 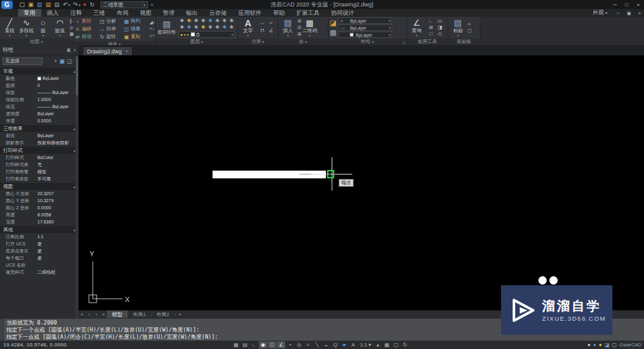 What do you see at coordinates (111, 29) in the screenshot?
I see `stretch-tool: ↔拉伸` at bounding box center [111, 29].